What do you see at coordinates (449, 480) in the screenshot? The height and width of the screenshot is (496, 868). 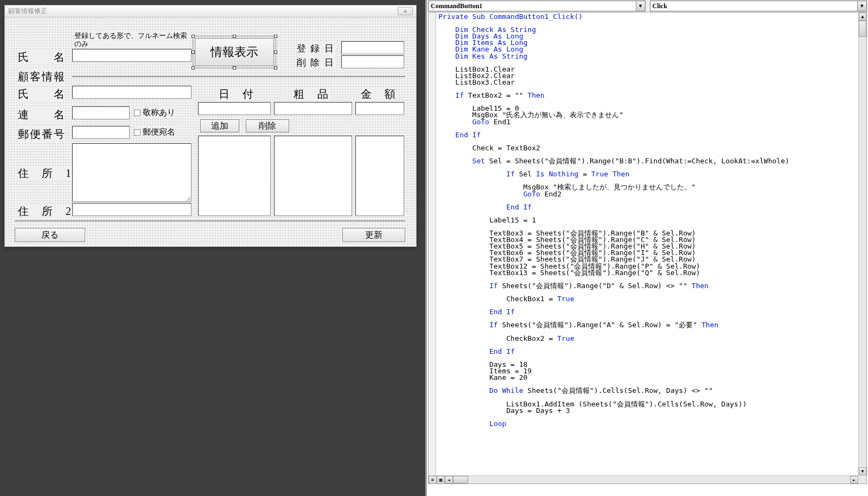 I see `scroll-left-icon: ◄` at bounding box center [449, 480].